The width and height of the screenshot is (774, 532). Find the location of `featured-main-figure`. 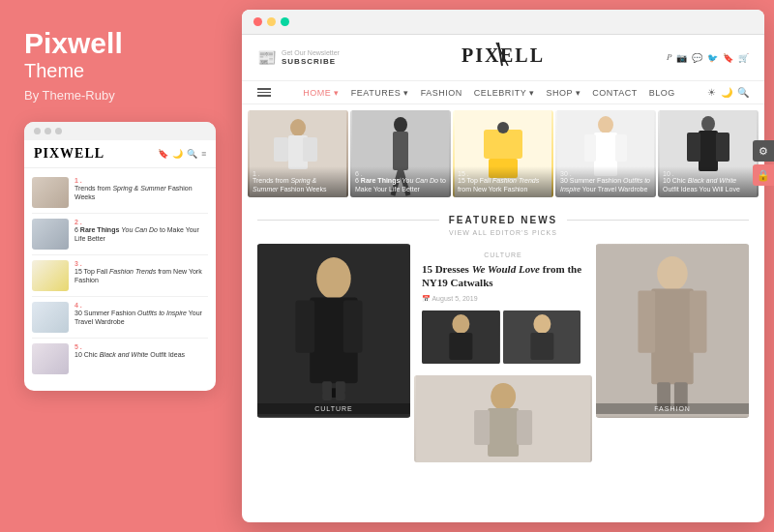

featured-main-figure is located at coordinates (334, 331).